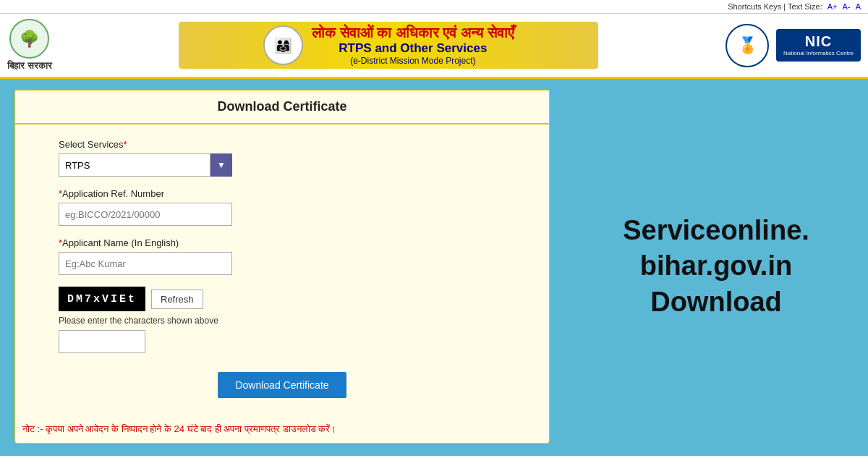 The width and height of the screenshot is (868, 456). I want to click on select-arrow-icon: ▼, so click(221, 165).